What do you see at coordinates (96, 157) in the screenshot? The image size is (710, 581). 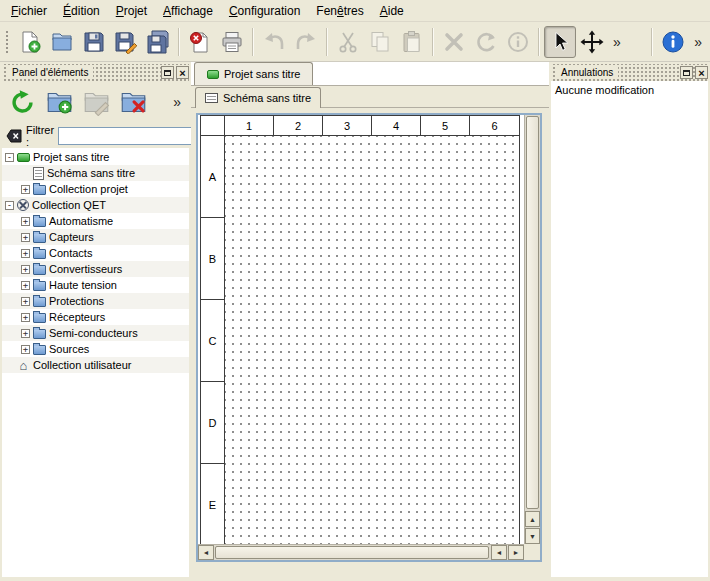 I see `tree-item-project: - Projet sans titre` at bounding box center [96, 157].